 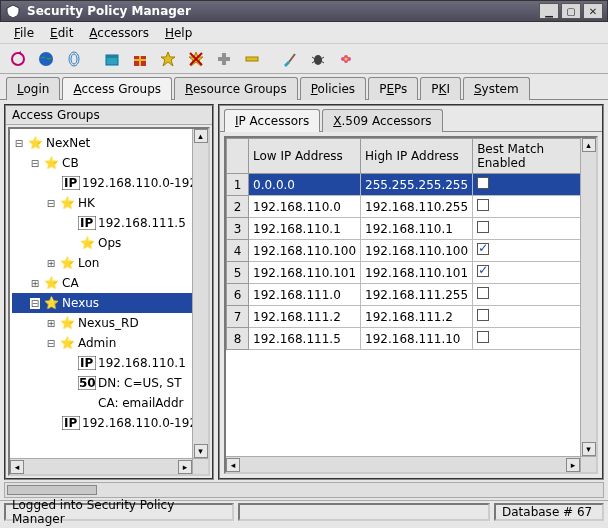 I want to click on table-row: 4192.168.110.100192.168.110.100, so click(x=412, y=251).